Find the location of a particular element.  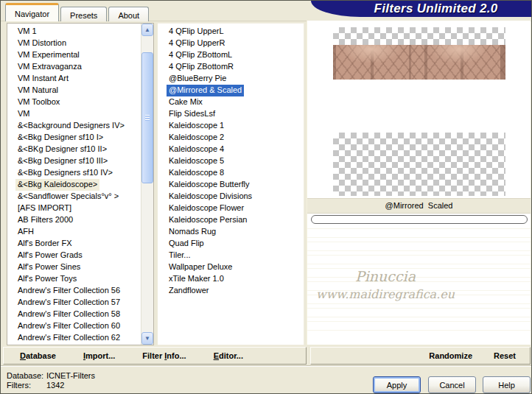

filter-info-button: Filter Info... is located at coordinates (164, 356).